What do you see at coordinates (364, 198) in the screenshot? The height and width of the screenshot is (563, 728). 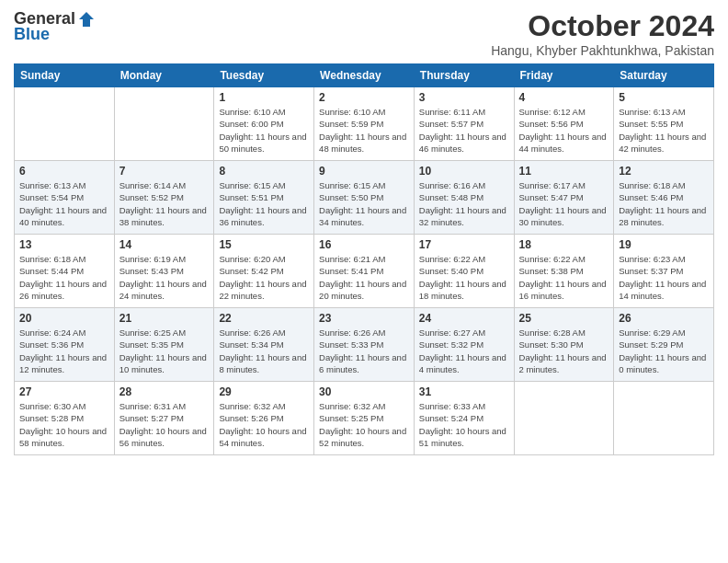 I see `calendar-week-1: 6Sunrise: 6:13 AM Sunset: 5:54 PM Daylig…` at bounding box center [364, 198].